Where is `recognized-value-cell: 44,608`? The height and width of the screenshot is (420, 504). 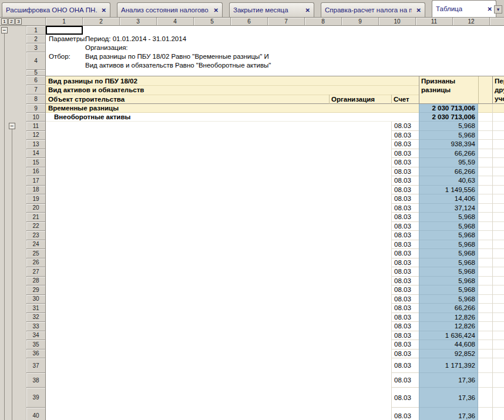 recognized-value-cell: 44,608 is located at coordinates (449, 345).